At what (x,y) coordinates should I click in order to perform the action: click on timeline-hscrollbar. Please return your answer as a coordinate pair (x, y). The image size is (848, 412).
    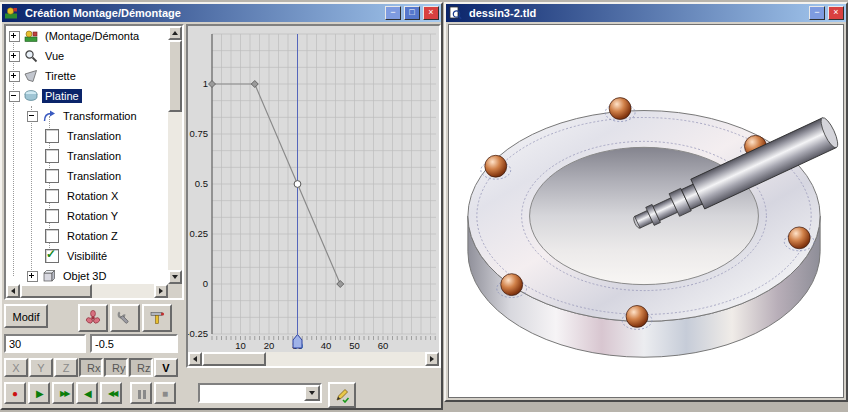
    Looking at the image, I should click on (314, 359).